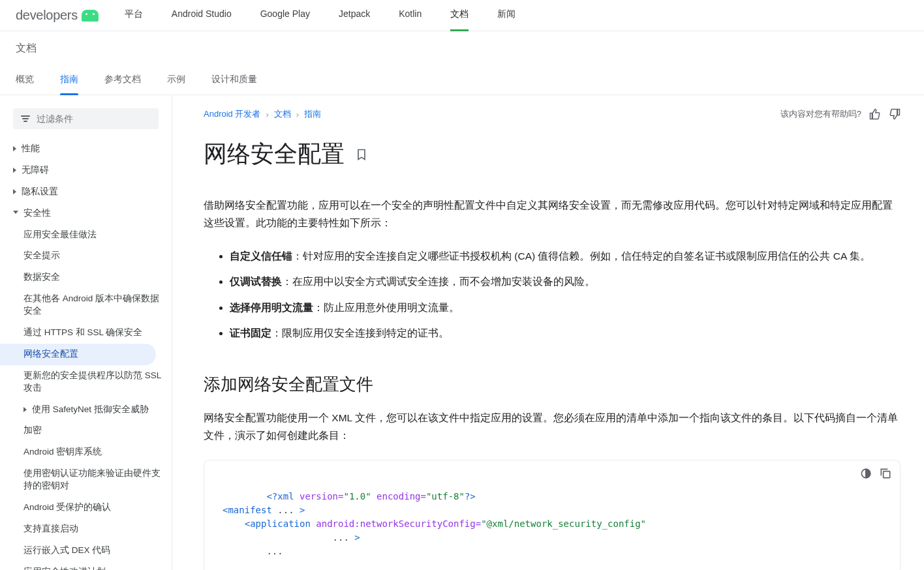 This screenshot has width=924, height=570. I want to click on sidebar-item-security: 安全性, so click(86, 214).